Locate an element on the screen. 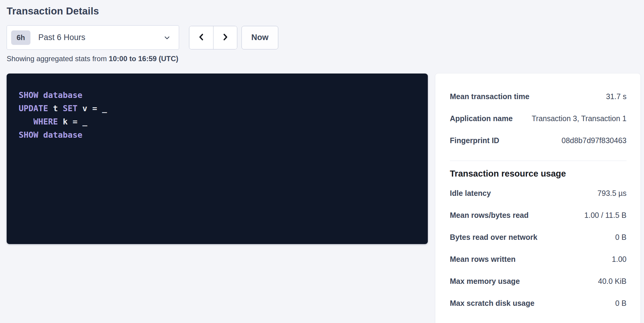 The width and height of the screenshot is (644, 323). stat-value: 31.7 s is located at coordinates (616, 96).